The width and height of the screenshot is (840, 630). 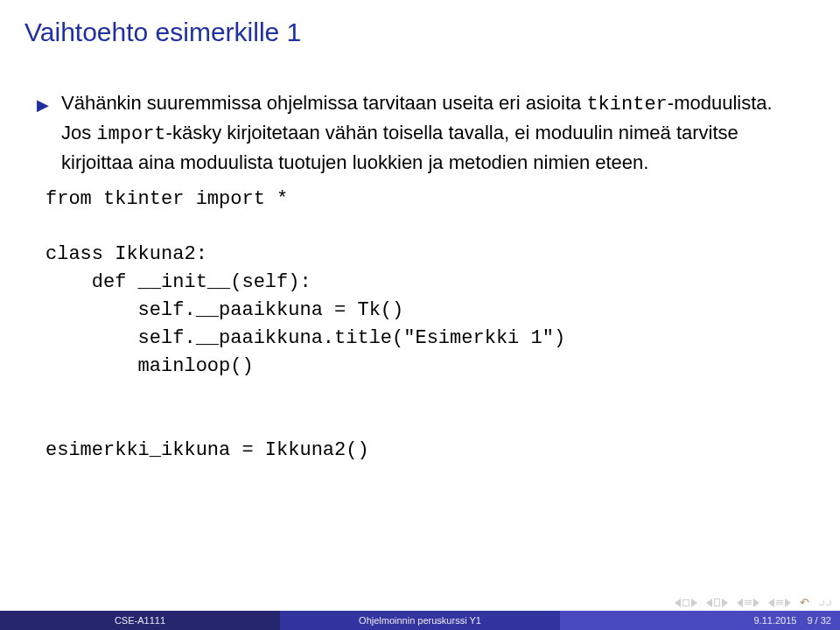 I want to click on nav-frame-prev-next, so click(x=686, y=603).